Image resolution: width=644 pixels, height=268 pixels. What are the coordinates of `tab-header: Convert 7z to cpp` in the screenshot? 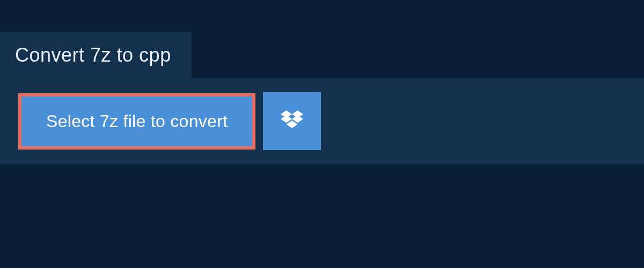 It's located at (96, 55).